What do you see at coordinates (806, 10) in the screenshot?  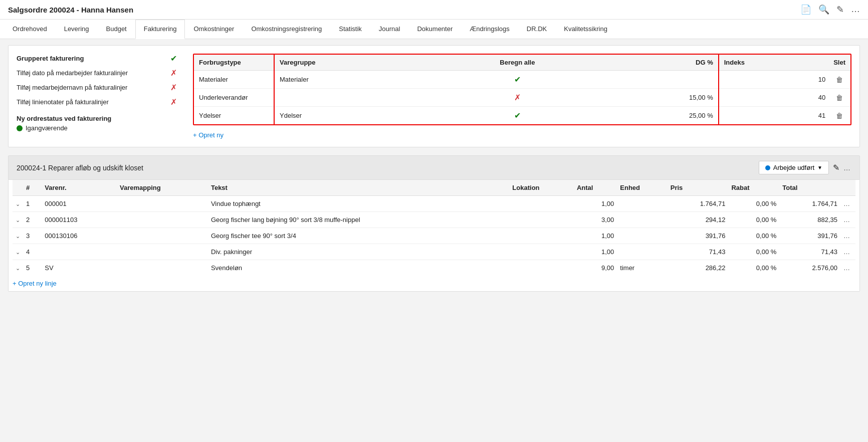 I see `document-icon: 📄` at bounding box center [806, 10].